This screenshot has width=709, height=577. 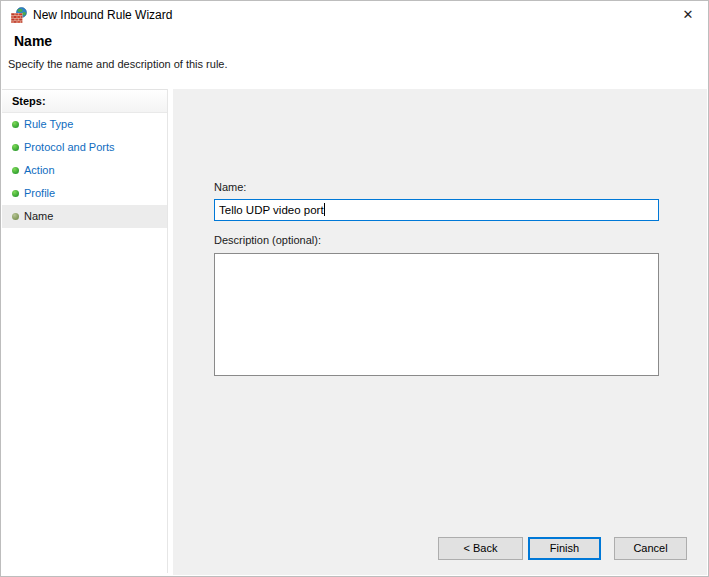 What do you see at coordinates (84, 170) in the screenshot?
I see `sidebar-item-action: Action` at bounding box center [84, 170].